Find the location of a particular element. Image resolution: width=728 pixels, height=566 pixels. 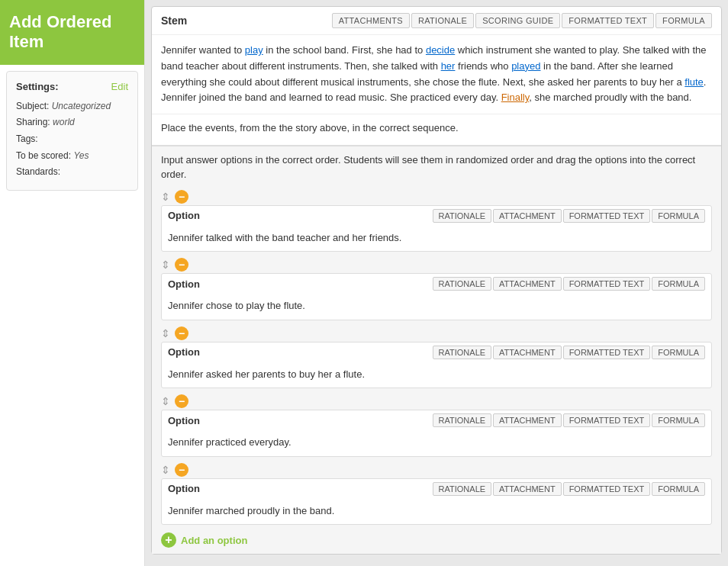

stem-header: Stem ATTACHMENTS RATIONALE SCORING GUIDE… is located at coordinates (436, 21).